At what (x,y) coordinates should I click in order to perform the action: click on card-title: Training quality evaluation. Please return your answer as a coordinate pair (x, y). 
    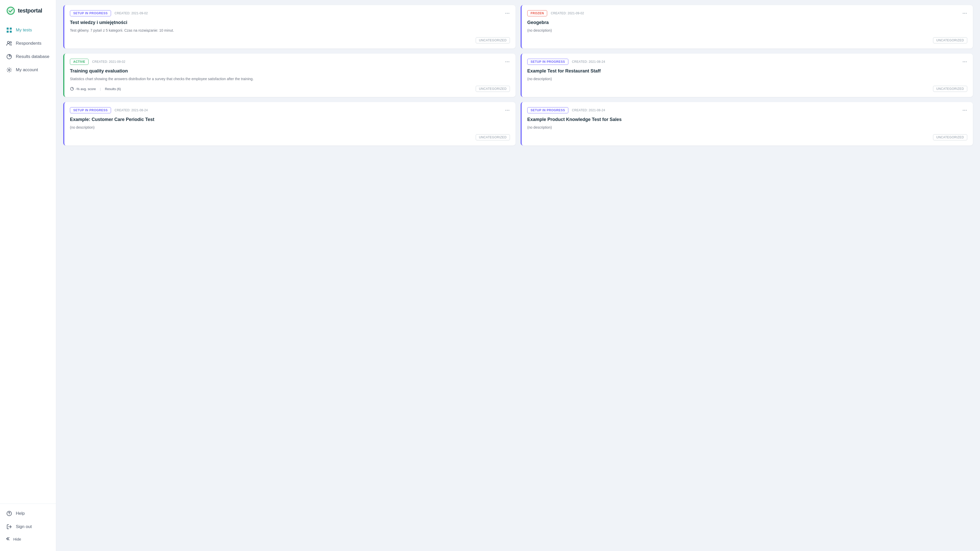
    Looking at the image, I should click on (290, 71).